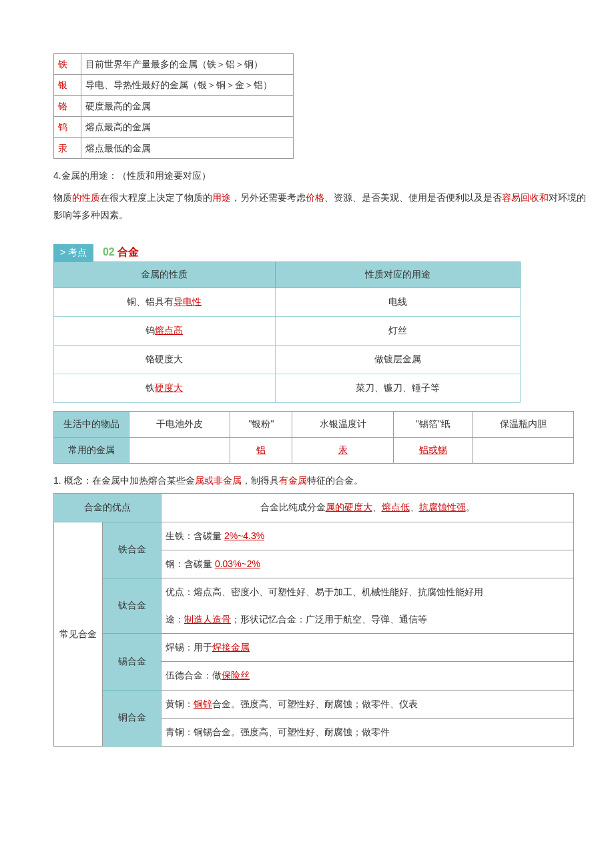 This screenshot has height=868, width=614. What do you see at coordinates (398, 302) in the screenshot?
I see `use-cell: 电线` at bounding box center [398, 302].